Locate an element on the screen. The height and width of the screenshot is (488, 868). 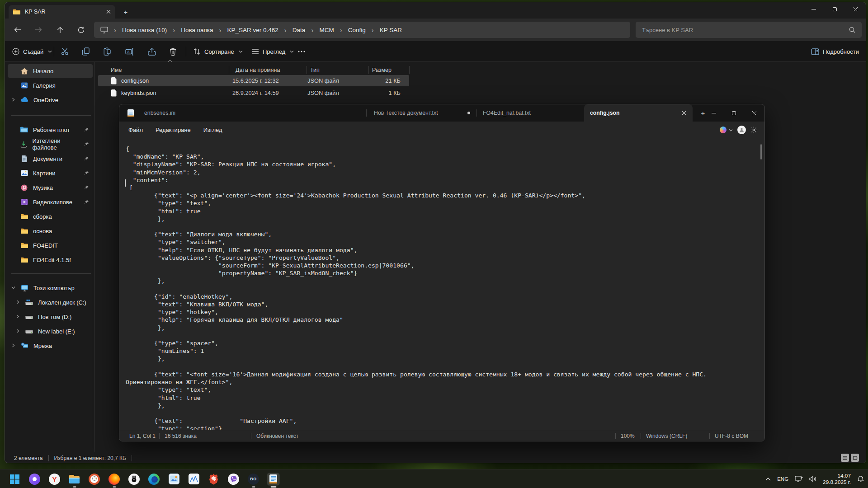
sidebar-item-home: Начало is located at coordinates (50, 71).